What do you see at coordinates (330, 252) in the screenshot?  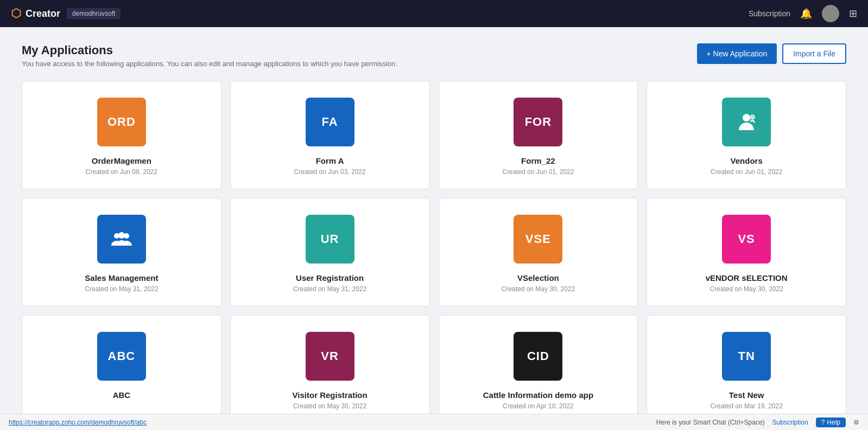 I see `app-card-user-reg: UR User Registration Created on May 31, …` at bounding box center [330, 252].